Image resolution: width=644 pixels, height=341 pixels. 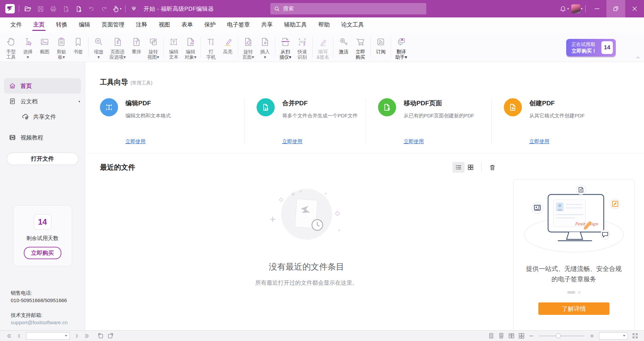 I want to click on ribbon-collapse-button, so click(x=638, y=58).